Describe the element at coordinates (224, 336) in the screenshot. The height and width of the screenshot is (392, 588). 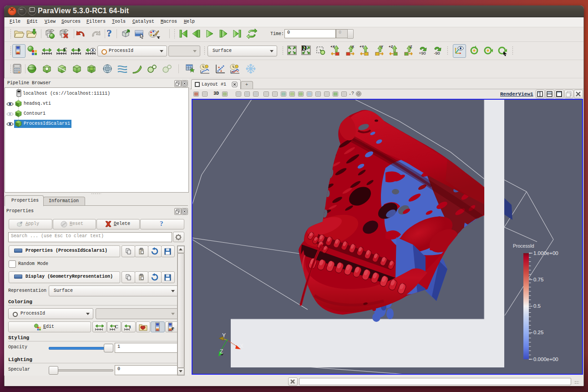
I see `svg-text: Y` at that location.